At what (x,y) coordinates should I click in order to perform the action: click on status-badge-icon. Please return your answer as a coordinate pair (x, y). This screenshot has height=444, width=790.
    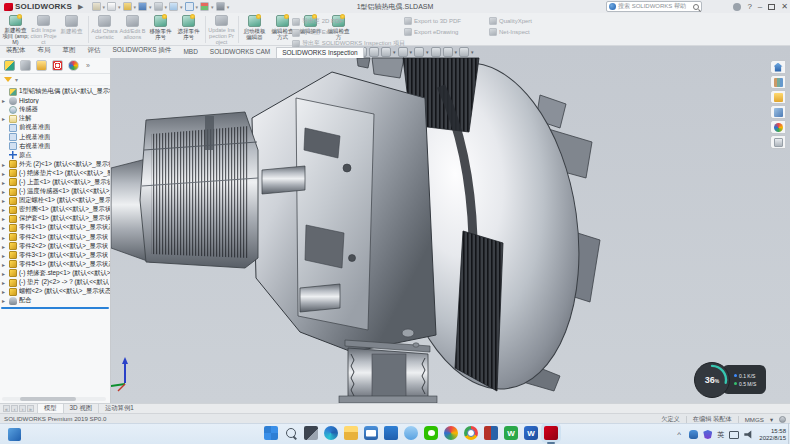
    Looking at the image, I should click on (782, 420).